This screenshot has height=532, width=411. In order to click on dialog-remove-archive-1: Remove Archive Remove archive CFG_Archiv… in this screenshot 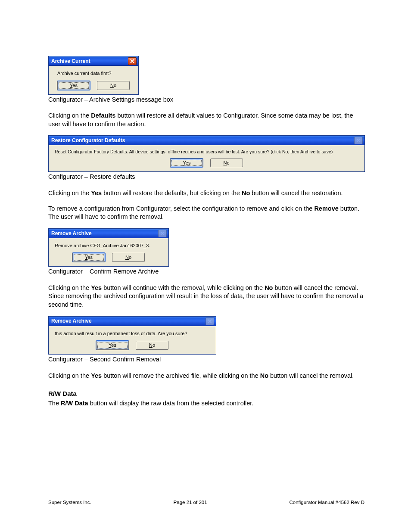, I will do `click(206, 248)`.